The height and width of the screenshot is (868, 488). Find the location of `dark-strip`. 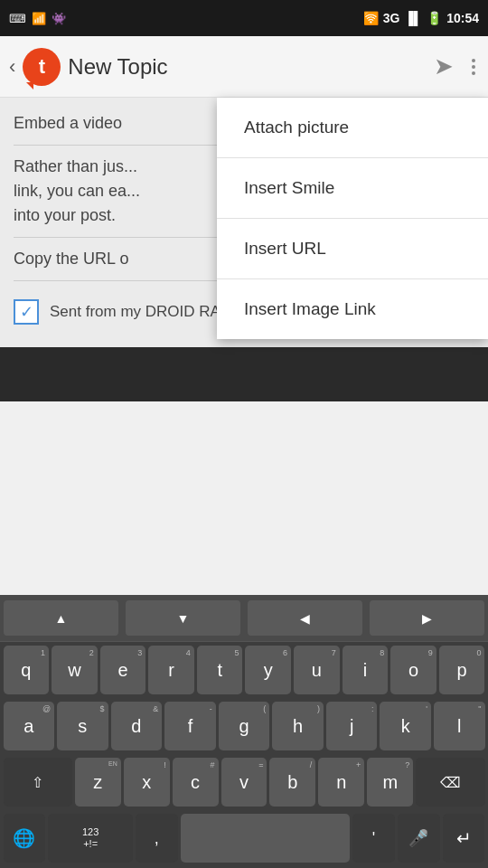

dark-strip is located at coordinates (244, 374).